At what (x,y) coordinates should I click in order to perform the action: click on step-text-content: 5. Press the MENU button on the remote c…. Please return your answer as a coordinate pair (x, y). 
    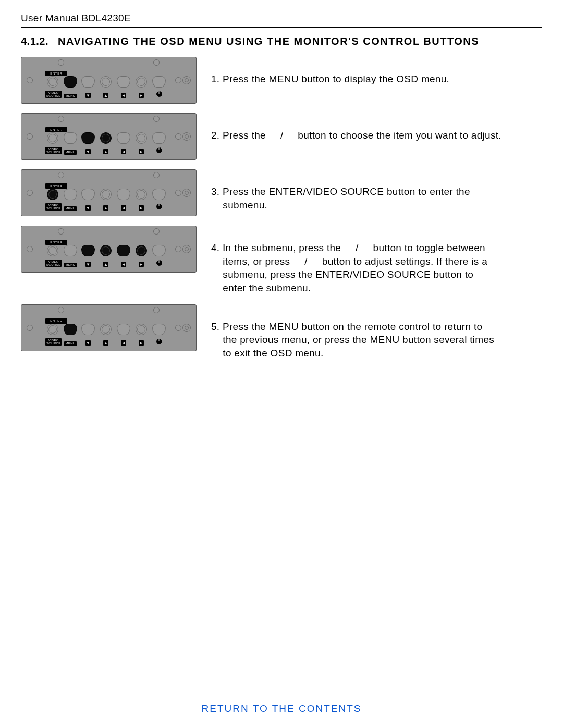
    Looking at the image, I should click on (354, 340).